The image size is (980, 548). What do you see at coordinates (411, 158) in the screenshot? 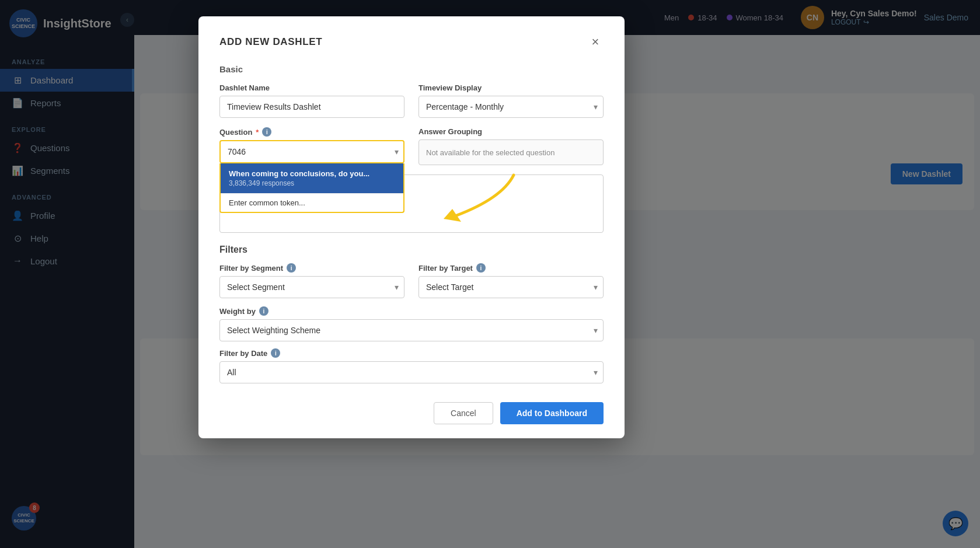
I see `basic-form-grid: Dashlet Name Timeview Display Percentage…` at bounding box center [411, 158].